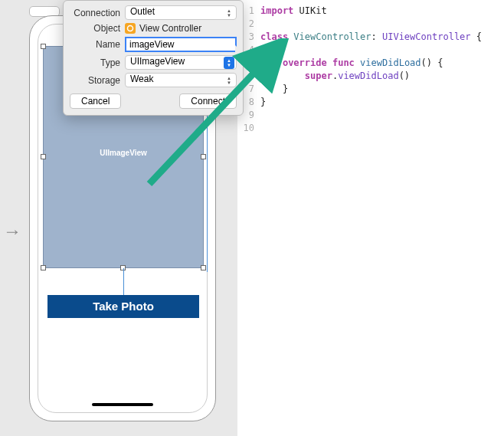 The image size is (504, 436). What do you see at coordinates (95, 28) in the screenshot?
I see `label-object: Object` at bounding box center [95, 28].